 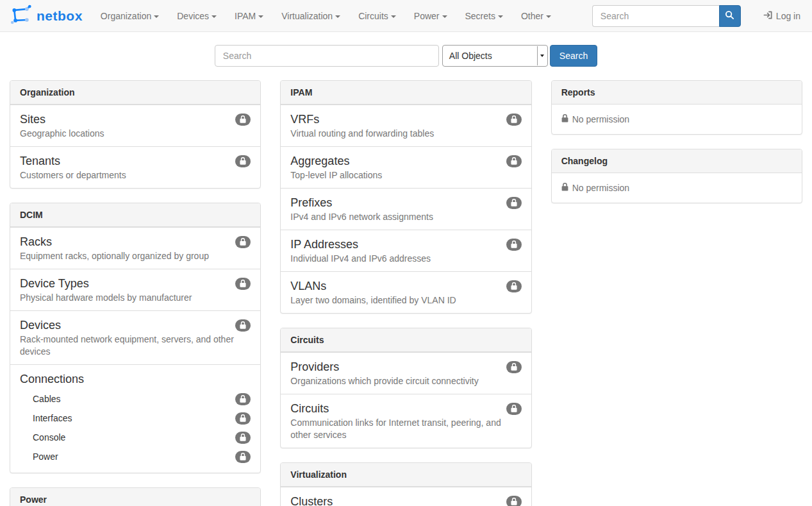 I want to click on item-description: Layer two domains, identified by VLAN ID, so click(x=406, y=300).